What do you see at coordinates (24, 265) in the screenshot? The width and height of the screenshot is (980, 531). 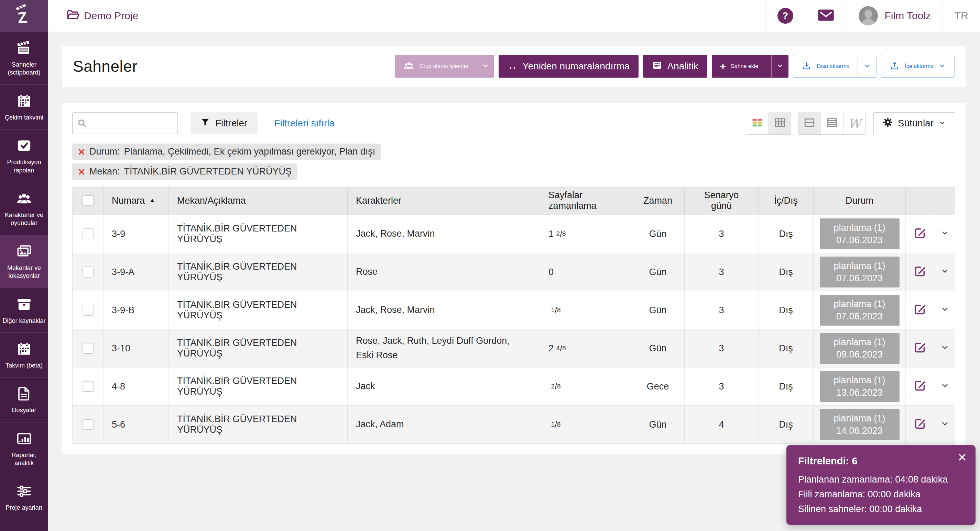 I see `sidebar: Z Sahneler (sctipboard)` at bounding box center [24, 265].